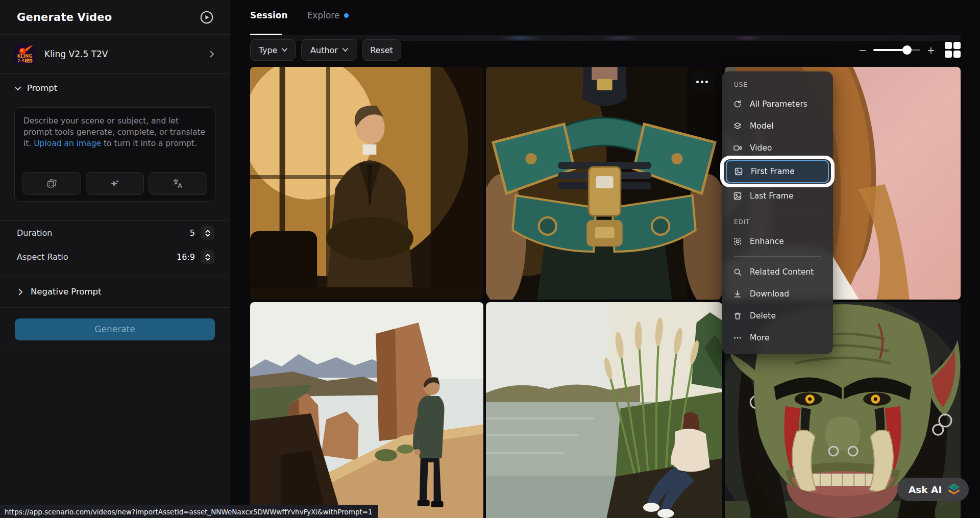  What do you see at coordinates (738, 241) in the screenshot?
I see `enhance-icon` at bounding box center [738, 241].